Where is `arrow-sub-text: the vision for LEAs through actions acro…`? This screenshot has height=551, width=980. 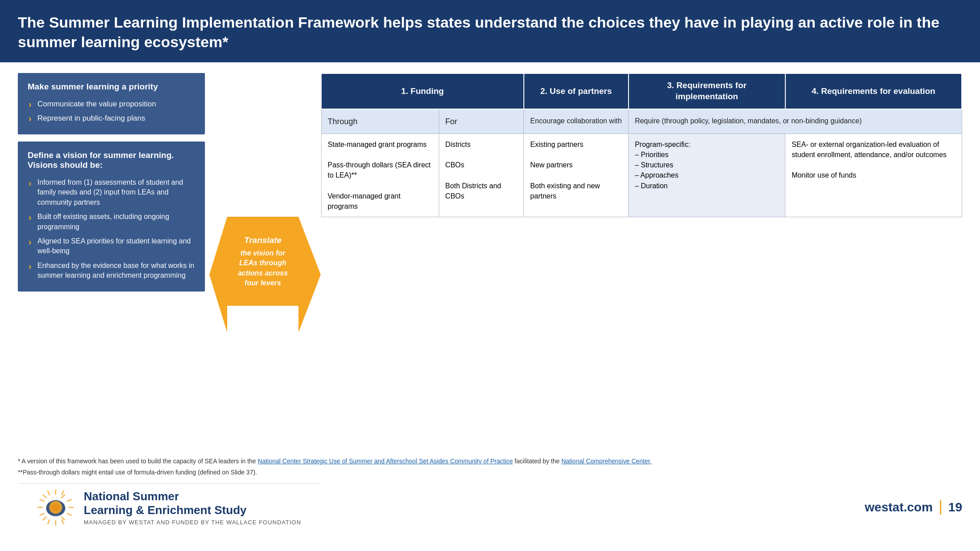 arrow-sub-text: the vision for LEAs through actions acro… is located at coordinates (263, 268).